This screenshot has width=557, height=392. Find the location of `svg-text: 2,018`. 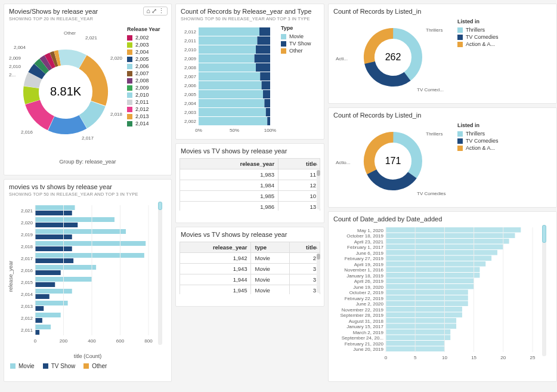

svg-text: 2,018 is located at coordinates (116, 115).